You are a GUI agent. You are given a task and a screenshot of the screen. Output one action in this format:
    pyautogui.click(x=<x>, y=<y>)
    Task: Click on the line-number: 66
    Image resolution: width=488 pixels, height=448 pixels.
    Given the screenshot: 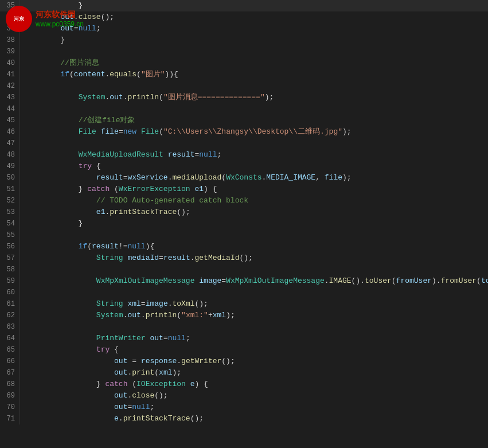 What is the action you would take?
    pyautogui.click(x=10, y=361)
    